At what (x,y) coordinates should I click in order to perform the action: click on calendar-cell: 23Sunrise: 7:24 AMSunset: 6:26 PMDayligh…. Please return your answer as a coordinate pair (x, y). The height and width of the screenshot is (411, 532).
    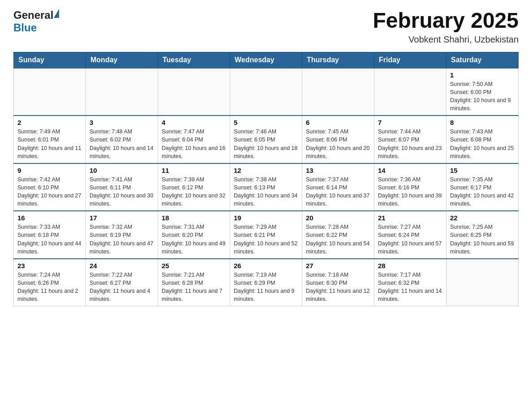
    Looking at the image, I should click on (50, 283).